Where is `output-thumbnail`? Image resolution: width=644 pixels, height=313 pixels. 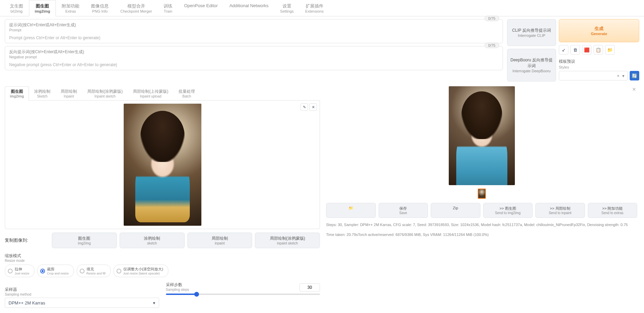 output-thumbnail is located at coordinates (482, 194).